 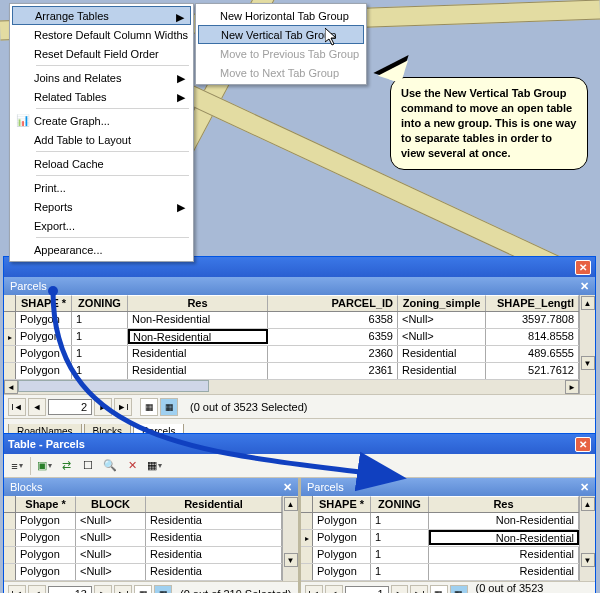 What do you see at coordinates (342, 504) in the screenshot?
I see `col-shape: SHAPE *` at bounding box center [342, 504].